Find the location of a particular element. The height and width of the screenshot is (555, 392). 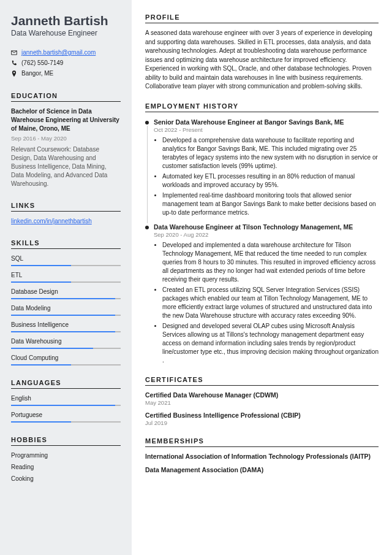

skill-name: Data Modeling is located at coordinates (66, 308).